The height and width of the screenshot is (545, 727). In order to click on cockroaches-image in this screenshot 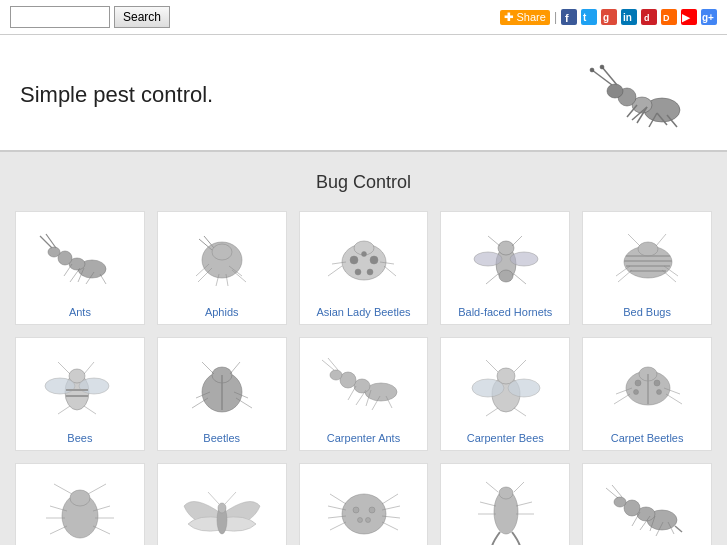, I will do `click(80, 508)`.